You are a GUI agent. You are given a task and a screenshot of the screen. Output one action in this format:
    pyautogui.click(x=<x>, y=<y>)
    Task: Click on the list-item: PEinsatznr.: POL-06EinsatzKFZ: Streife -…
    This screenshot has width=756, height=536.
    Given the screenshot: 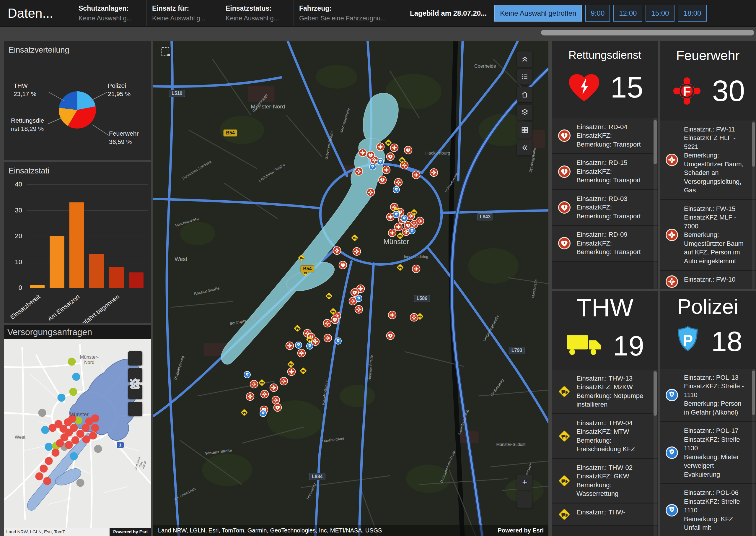 What is the action you would take?
    pyautogui.click(x=708, y=510)
    